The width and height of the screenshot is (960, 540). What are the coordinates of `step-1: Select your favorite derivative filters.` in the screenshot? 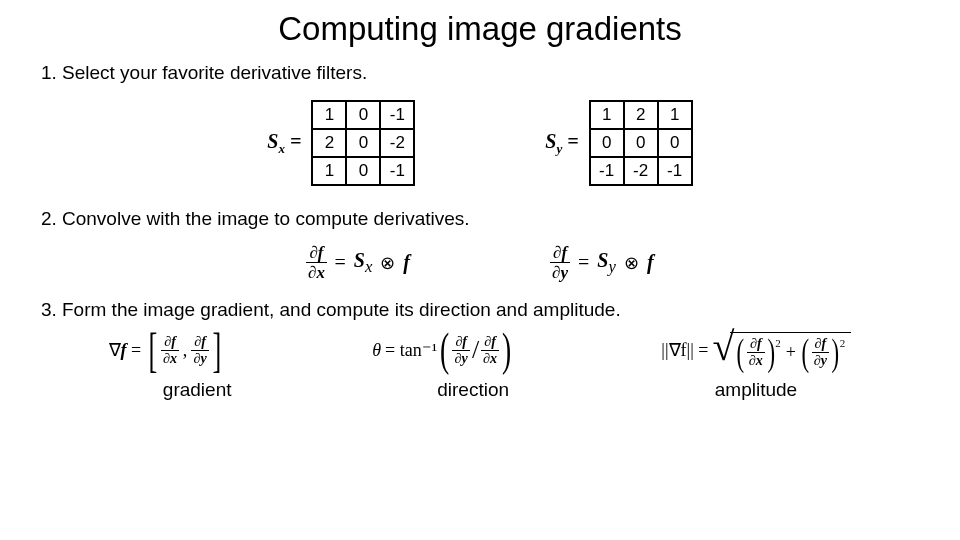 It's located at (496, 73).